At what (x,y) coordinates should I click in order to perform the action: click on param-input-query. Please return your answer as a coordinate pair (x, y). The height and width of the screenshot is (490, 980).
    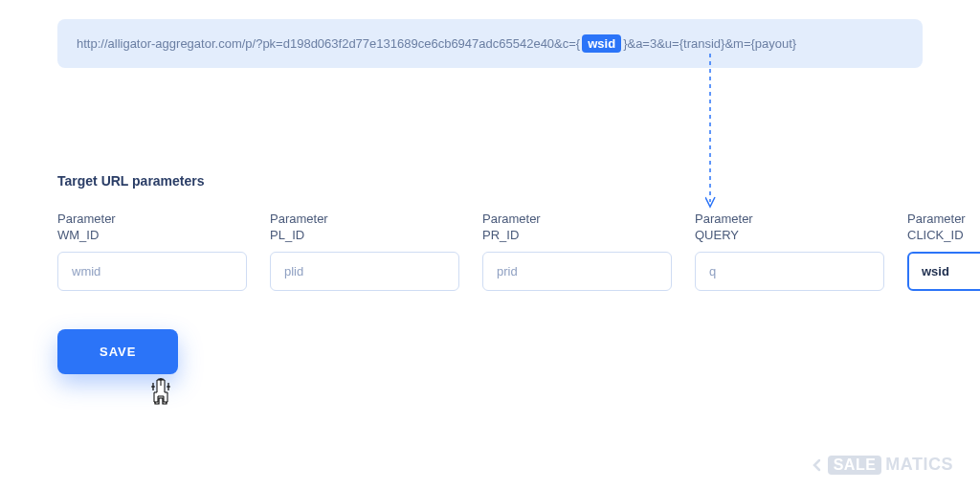
    Looking at the image, I should click on (790, 272).